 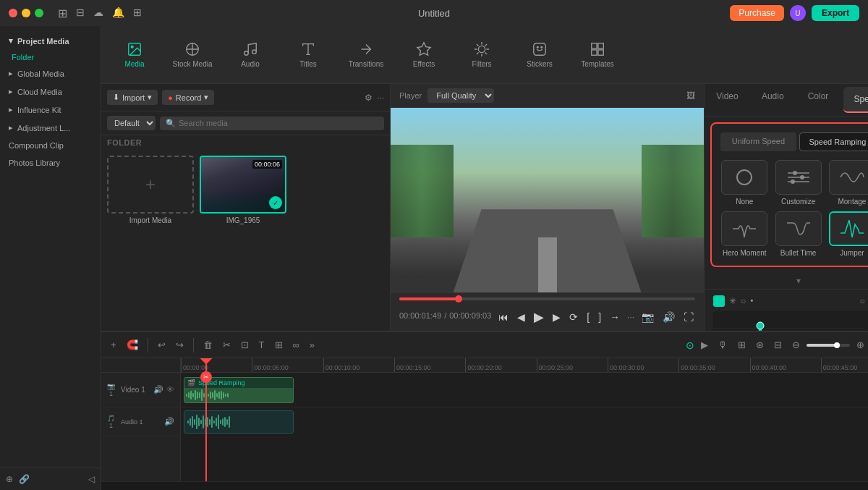 I want to click on redo-button: ↪, so click(x=179, y=345).